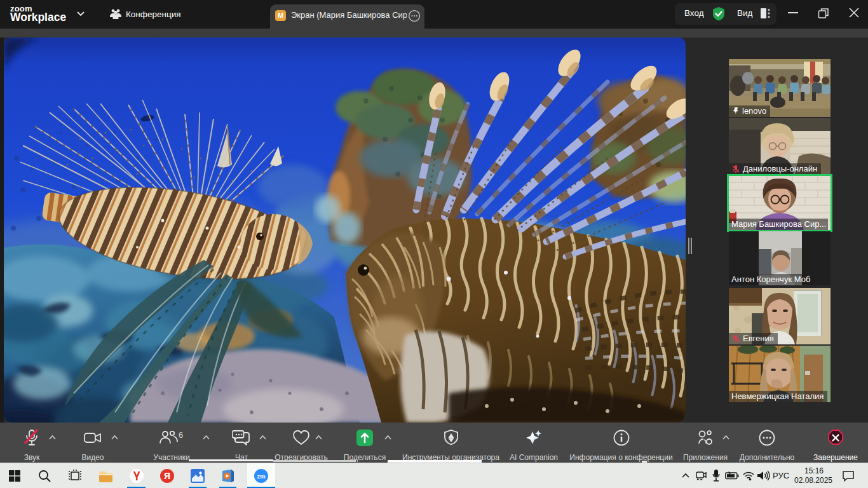 This screenshot has width=868, height=488. Describe the element at coordinates (261, 477) in the screenshot. I see `svg-text: zm` at that location.